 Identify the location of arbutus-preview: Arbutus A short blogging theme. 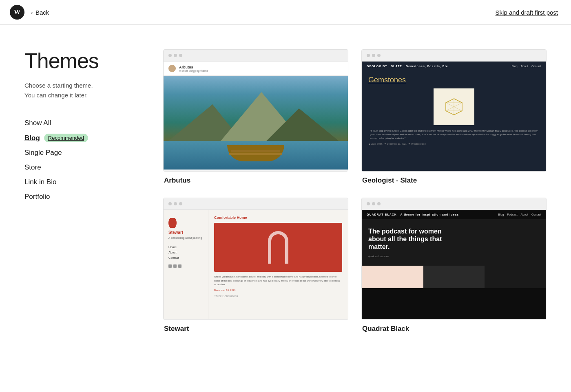
(256, 110).